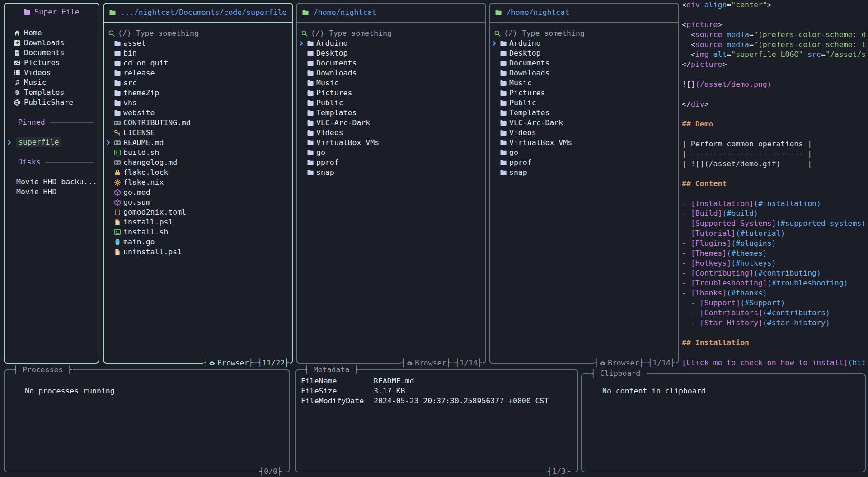 The height and width of the screenshot is (477, 868). What do you see at coordinates (198, 153) in the screenshot?
I see `file-row-build.sh: build.sh` at bounding box center [198, 153].